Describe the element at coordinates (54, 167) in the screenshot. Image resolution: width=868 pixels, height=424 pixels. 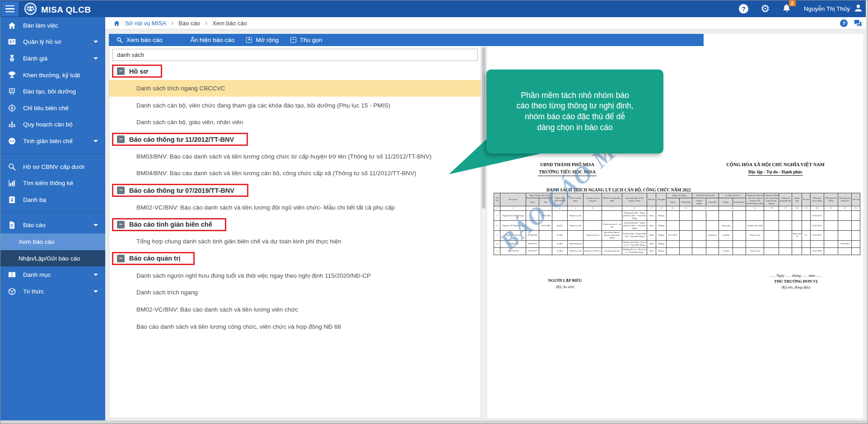
I see `sidebar-item-label: Hồ sơ CBNV cấp dưới` at that location.